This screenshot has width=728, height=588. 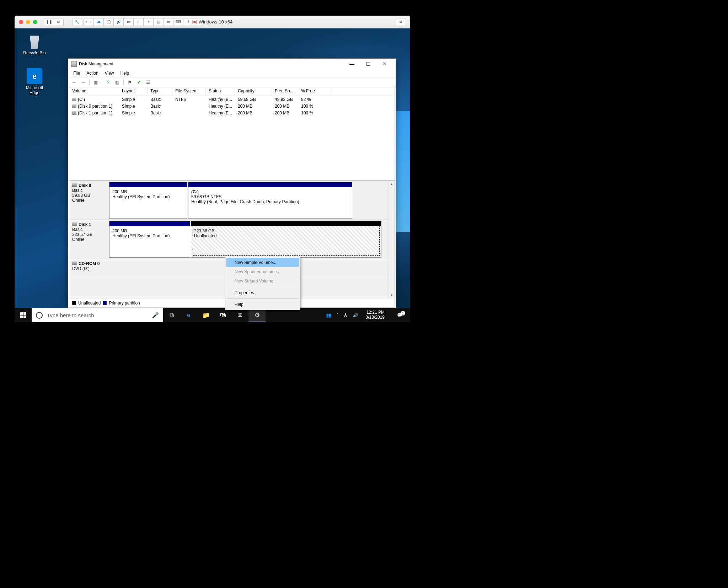 I want to click on ctx-new-spanned-volume: New Spanned Volume..., so click(x=263, y=272).